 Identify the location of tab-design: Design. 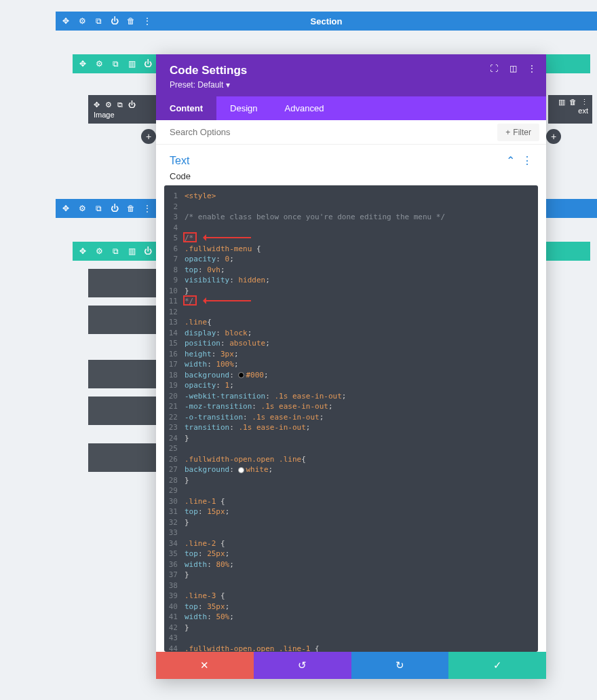
(244, 109).